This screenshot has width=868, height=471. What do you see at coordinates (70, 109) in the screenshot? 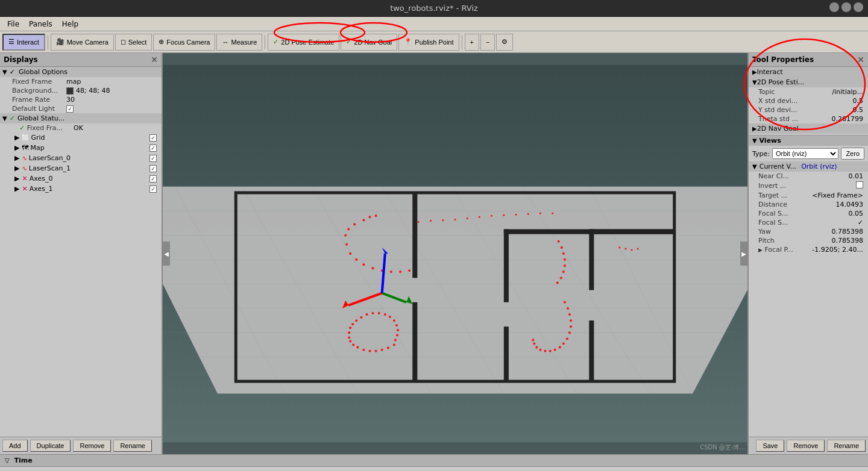
I see `default-light-value` at bounding box center [70, 109].